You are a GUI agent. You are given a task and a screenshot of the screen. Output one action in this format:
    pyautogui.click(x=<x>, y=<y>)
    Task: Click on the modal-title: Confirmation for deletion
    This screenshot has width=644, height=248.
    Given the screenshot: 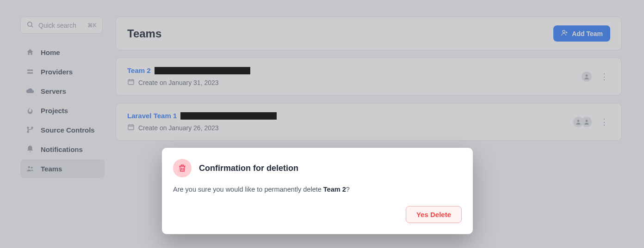 What is the action you would take?
    pyautogui.click(x=249, y=168)
    